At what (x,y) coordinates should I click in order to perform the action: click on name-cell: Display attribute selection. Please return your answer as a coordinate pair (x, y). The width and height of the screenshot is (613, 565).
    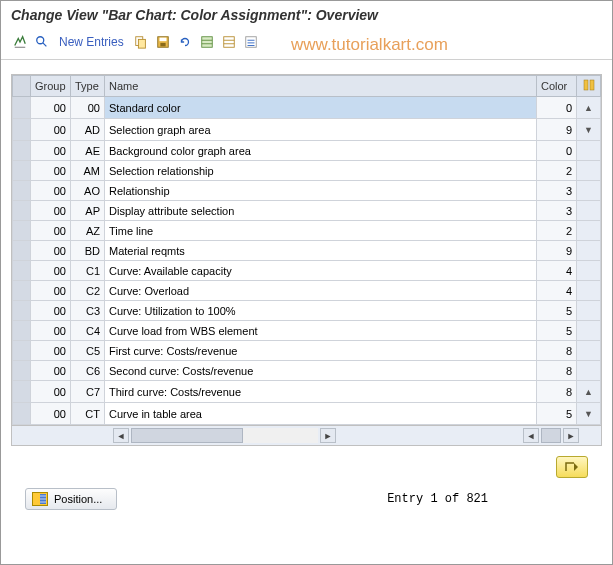
    Looking at the image, I should click on (321, 211).